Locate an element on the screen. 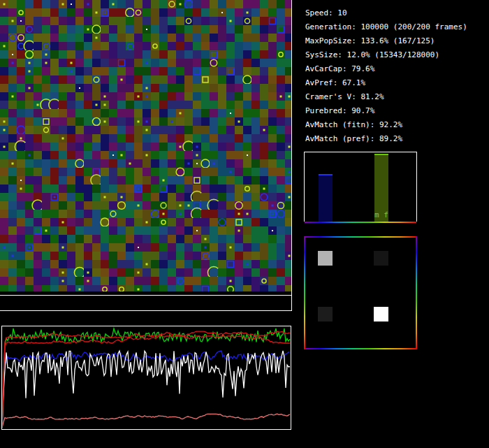 The height and width of the screenshot is (448, 489). history-curves-canvas is located at coordinates (147, 377).